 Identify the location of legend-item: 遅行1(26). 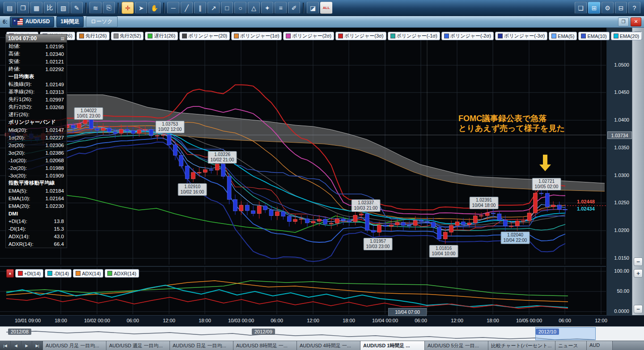
(161, 36).